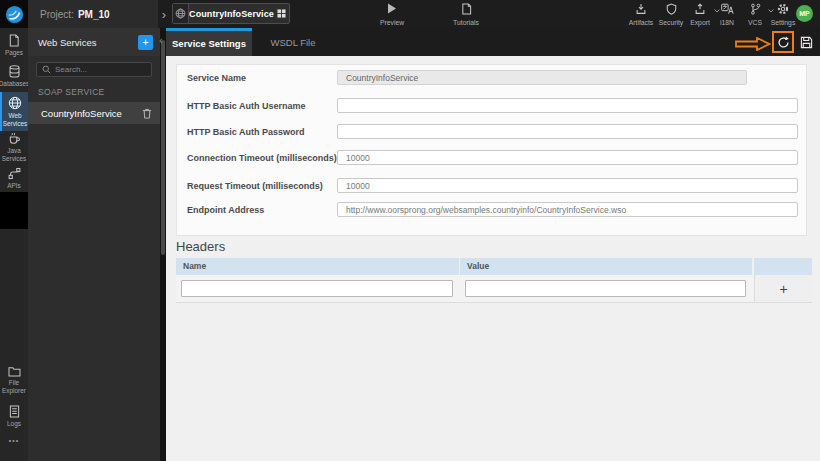 The height and width of the screenshot is (461, 820). What do you see at coordinates (14, 424) in the screenshot?
I see `sidebar-item-label: Logs` at bounding box center [14, 424].